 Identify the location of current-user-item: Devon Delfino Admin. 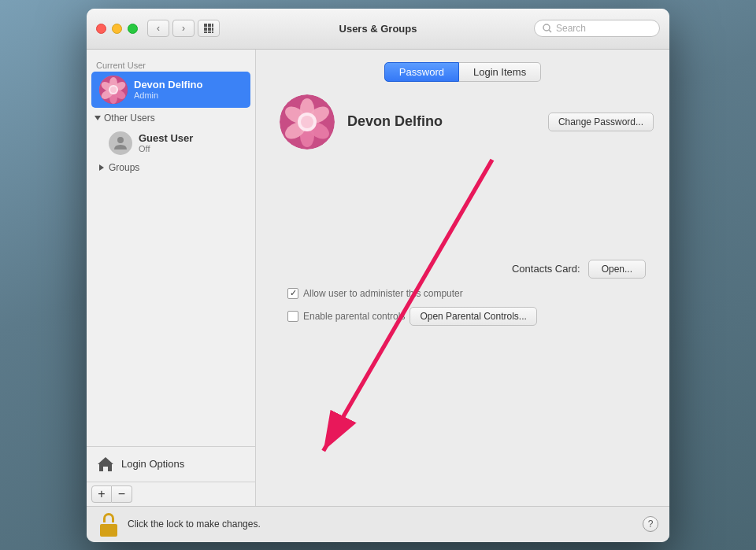
(171, 90).